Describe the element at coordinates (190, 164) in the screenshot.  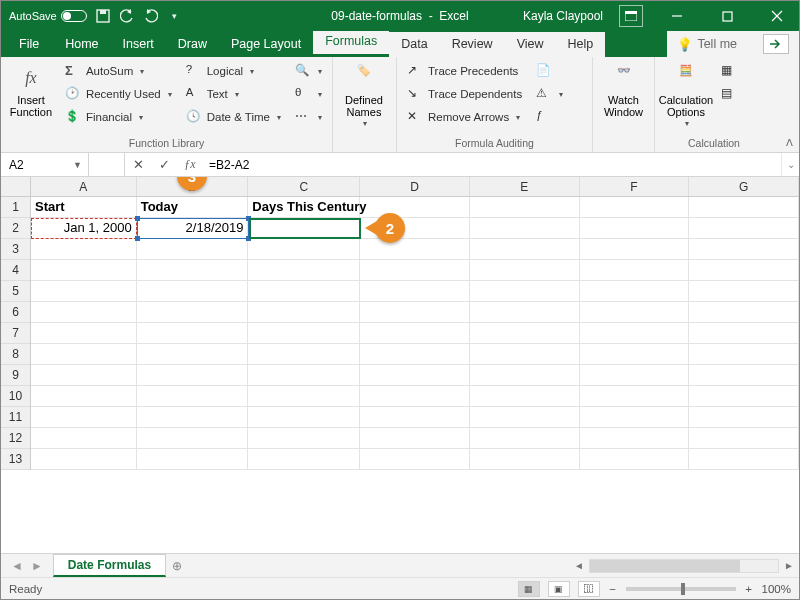
I see `fx-icon: ƒx` at that location.